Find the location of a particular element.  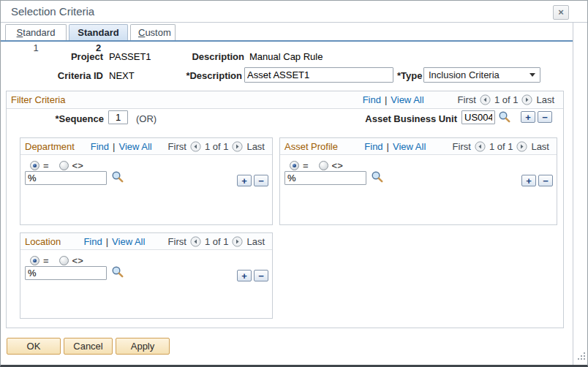

cancel-button: Cancel is located at coordinates (88, 347).